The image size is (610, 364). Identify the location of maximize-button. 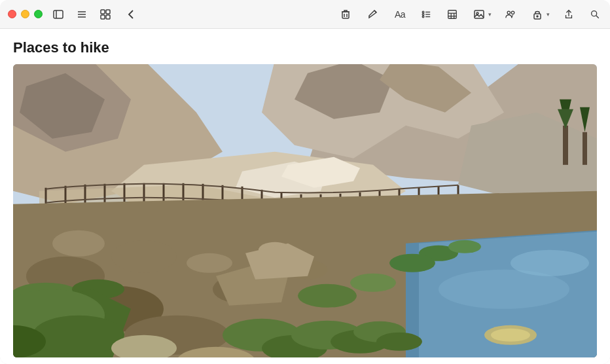
(38, 14).